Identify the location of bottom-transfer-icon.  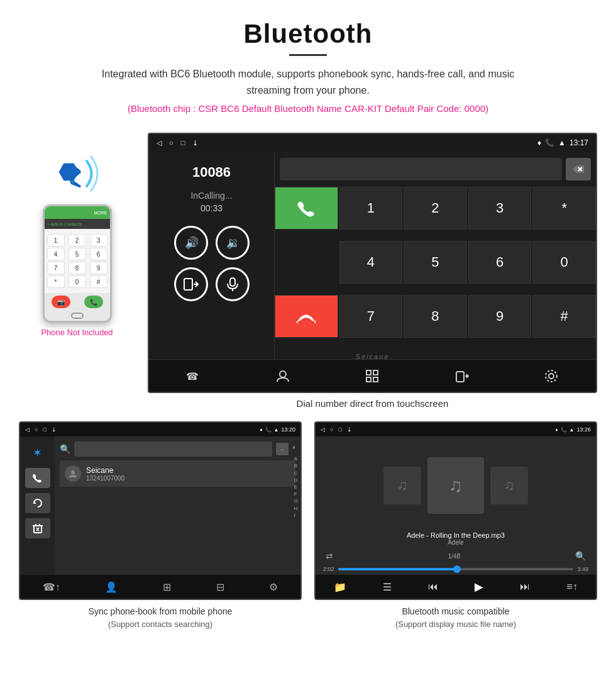
(462, 376).